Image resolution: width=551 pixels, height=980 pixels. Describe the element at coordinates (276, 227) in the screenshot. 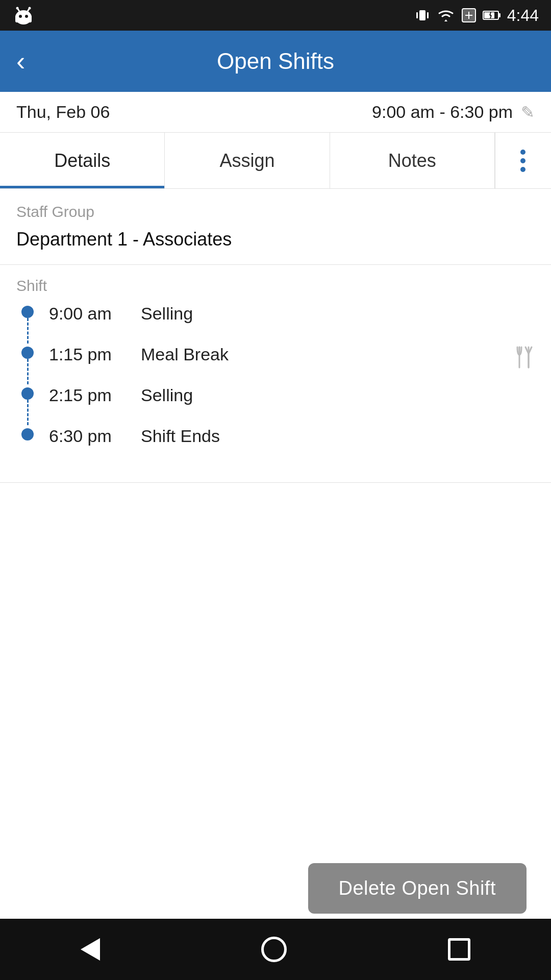

I see `staff-group-section: Staff Group Department 1 - Associates` at that location.